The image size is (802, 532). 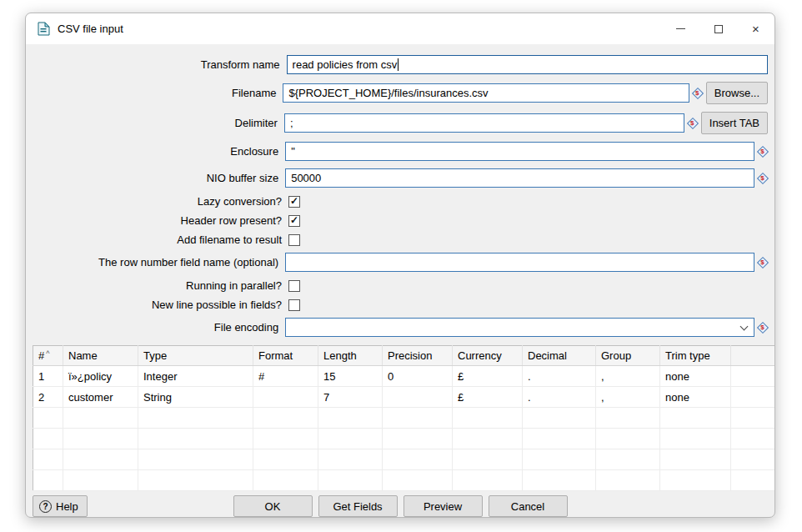 I want to click on row-number-field-name-label: The row number field name (optional), so click(x=155, y=262).